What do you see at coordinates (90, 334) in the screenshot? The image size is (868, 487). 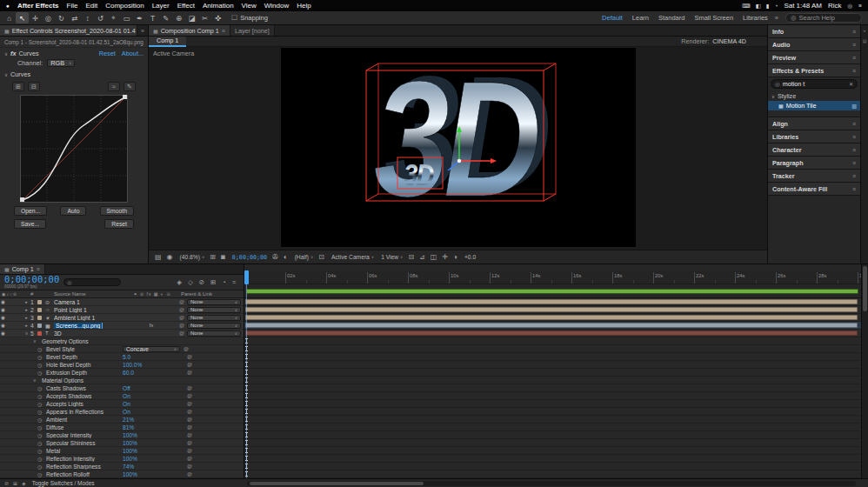 I see `layer-name: 3D` at bounding box center [90, 334].